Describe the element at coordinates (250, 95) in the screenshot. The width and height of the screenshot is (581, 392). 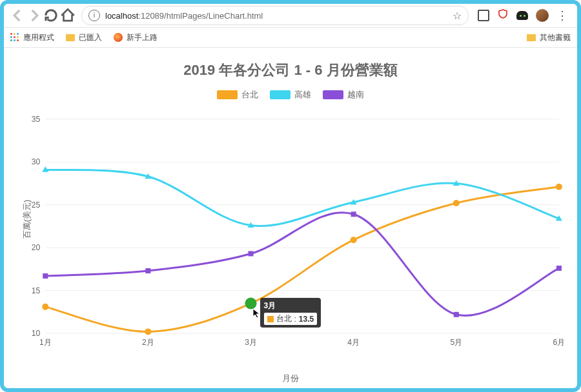
I see `legend-label: 台北` at that location.